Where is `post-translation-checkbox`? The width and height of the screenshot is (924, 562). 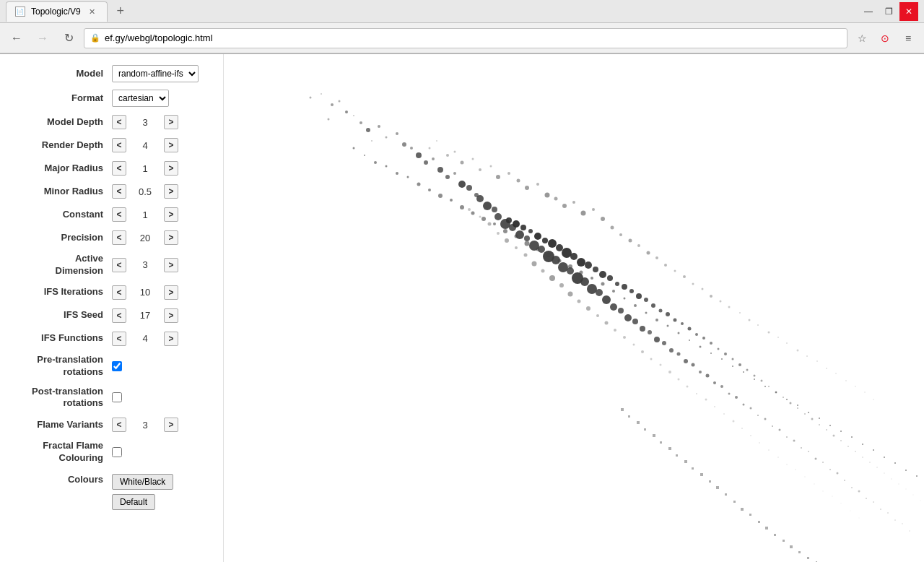 post-translation-checkbox is located at coordinates (117, 397).